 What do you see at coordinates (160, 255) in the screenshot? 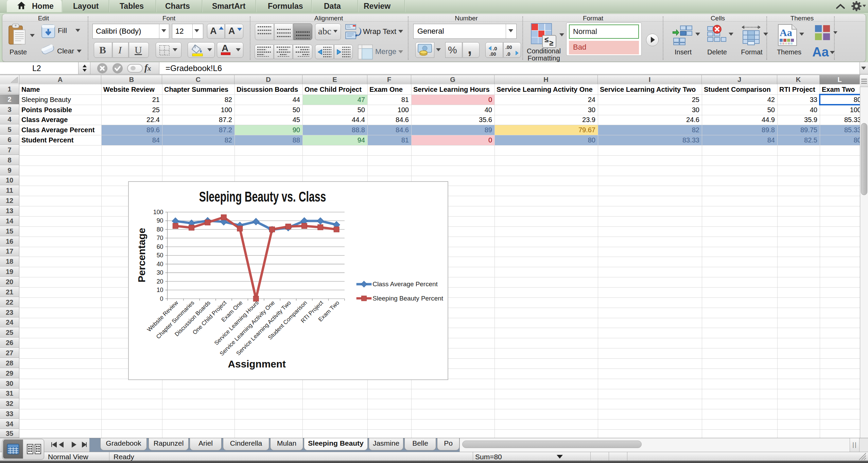
I see `svg-text: 50` at bounding box center [160, 255].